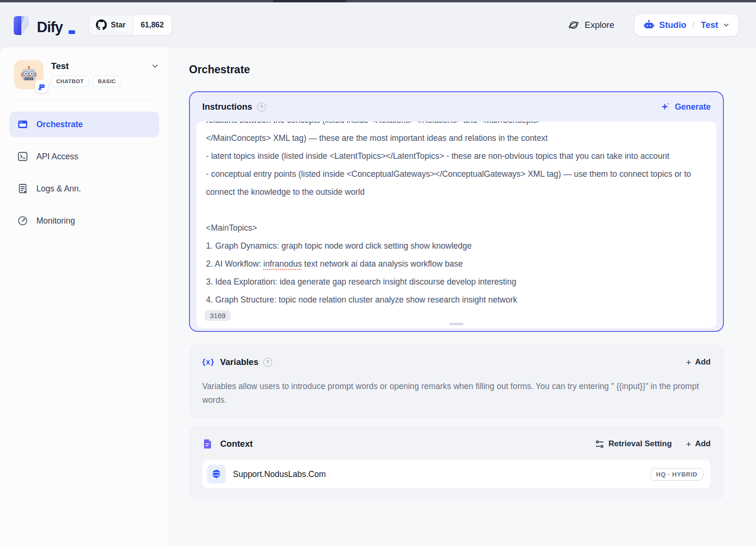 Image resolution: width=756 pixels, height=546 pixels. Describe the element at coordinates (693, 107) in the screenshot. I see `generate-label: Generate` at that location.